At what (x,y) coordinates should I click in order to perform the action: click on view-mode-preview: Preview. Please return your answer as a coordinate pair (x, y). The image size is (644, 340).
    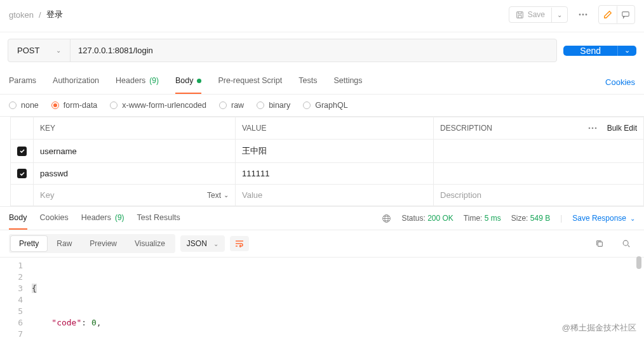
    Looking at the image, I should click on (103, 244).